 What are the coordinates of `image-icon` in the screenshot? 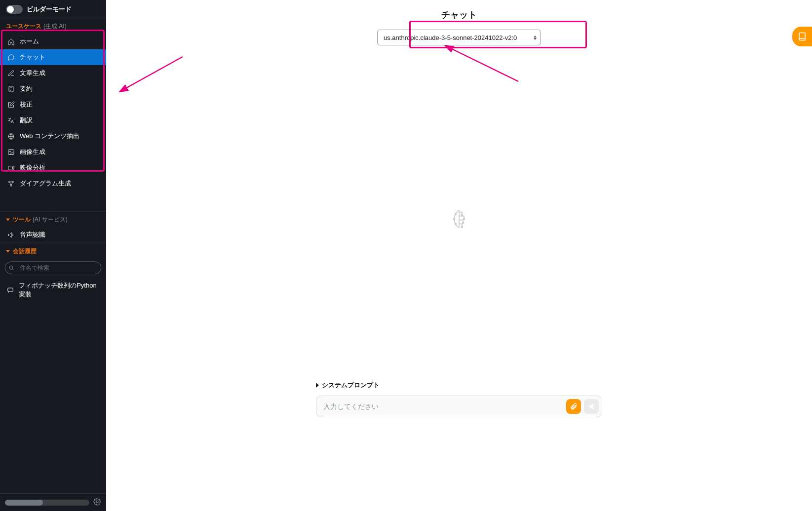 It's located at (11, 152).